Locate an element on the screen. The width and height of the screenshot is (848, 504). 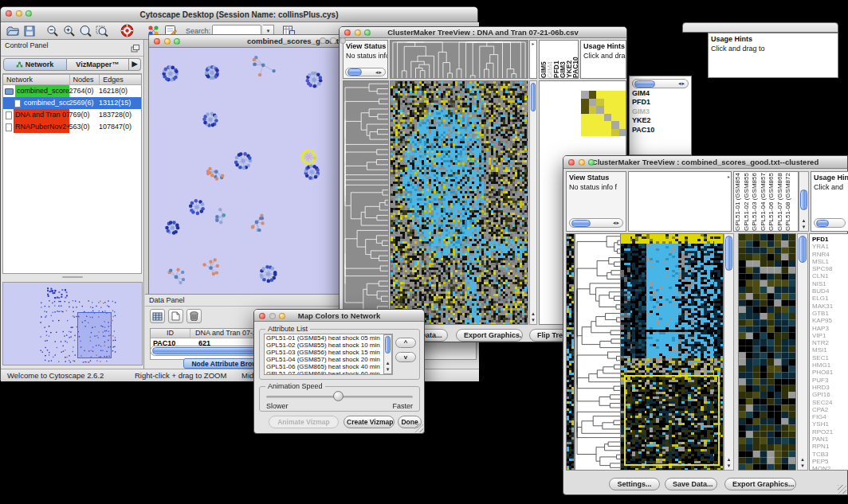
zoom-fit-icon is located at coordinates (102, 31).